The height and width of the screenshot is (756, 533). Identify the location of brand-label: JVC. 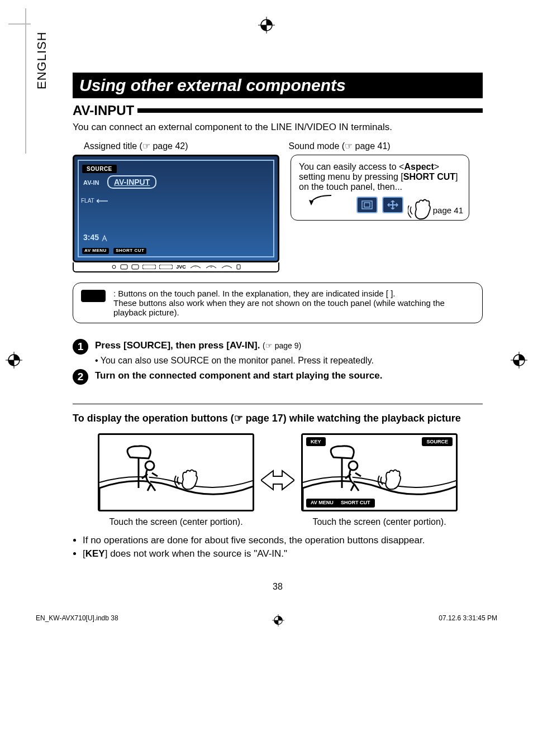
(181, 267).